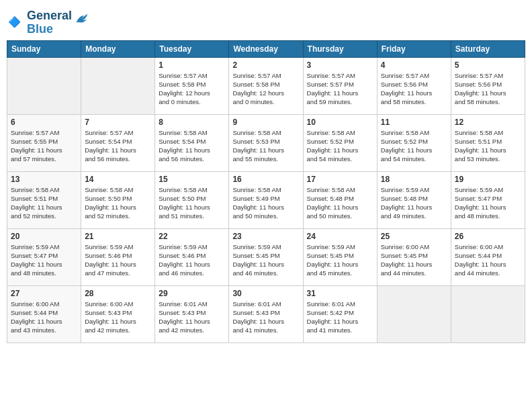 The height and width of the screenshot is (411, 532). Describe the element at coordinates (118, 200) in the screenshot. I see `calendar-cell: 14Sunrise: 5:58 AMSunset: 5:50 PMDayligh…` at that location.